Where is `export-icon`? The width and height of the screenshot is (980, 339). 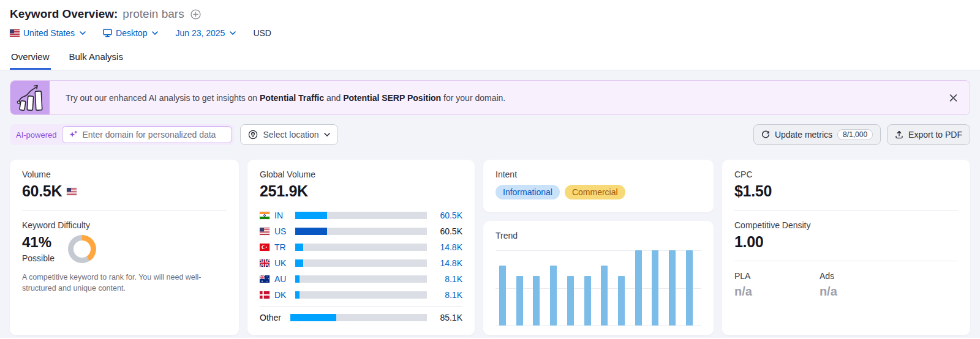 export-icon is located at coordinates (899, 135).